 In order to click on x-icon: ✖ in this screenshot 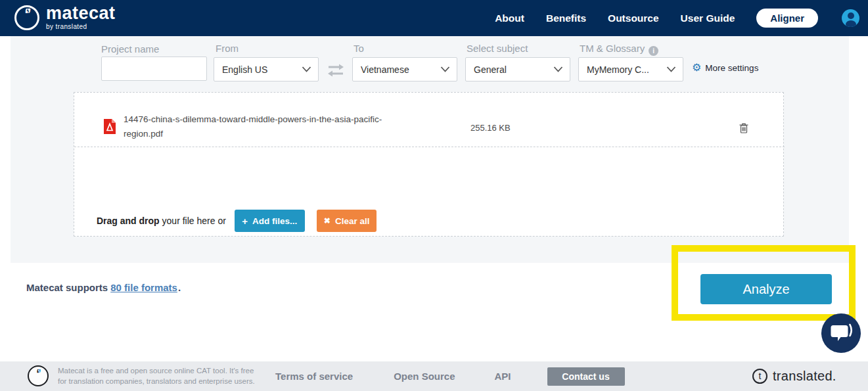, I will do `click(327, 221)`.